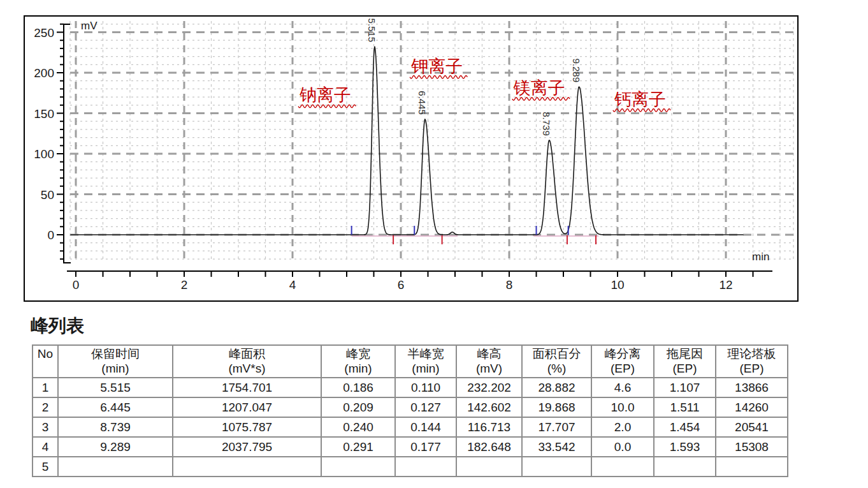 The width and height of the screenshot is (868, 488). Describe the element at coordinates (44, 33) in the screenshot. I see `y-tick-label: 250` at that location.